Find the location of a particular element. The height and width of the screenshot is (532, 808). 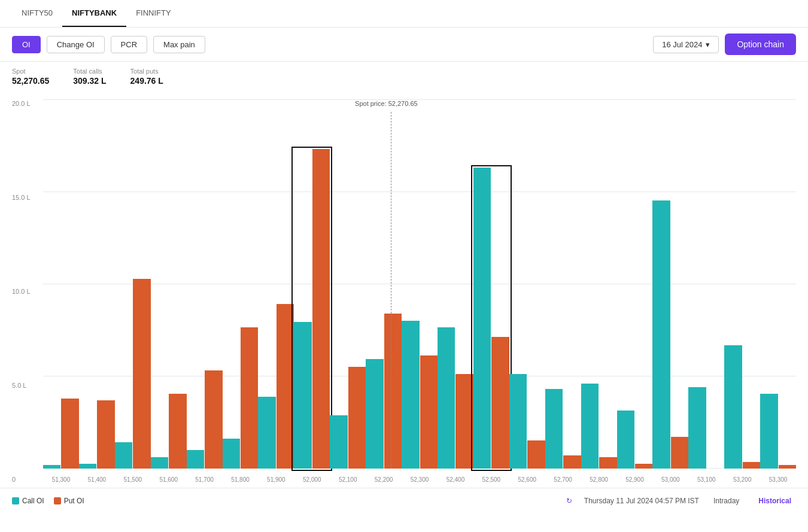

tab-niftybank: NIFTYBANK is located at coordinates (95, 13).